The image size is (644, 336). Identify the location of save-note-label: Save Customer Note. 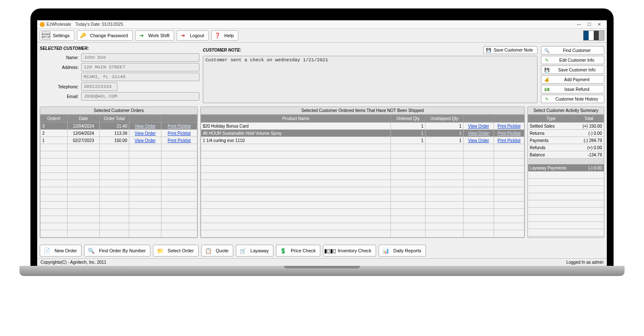
(513, 50).